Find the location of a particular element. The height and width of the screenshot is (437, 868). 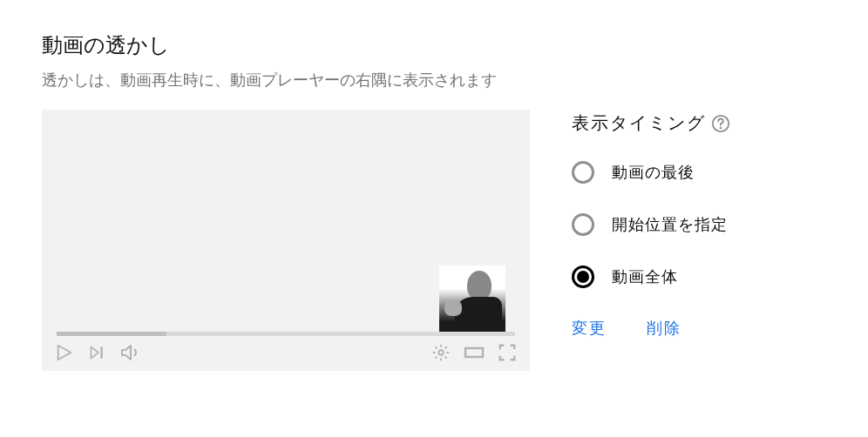

timing-radio-group: 動画の最後 開始位置を指定 動画全体 is located at coordinates (651, 225).